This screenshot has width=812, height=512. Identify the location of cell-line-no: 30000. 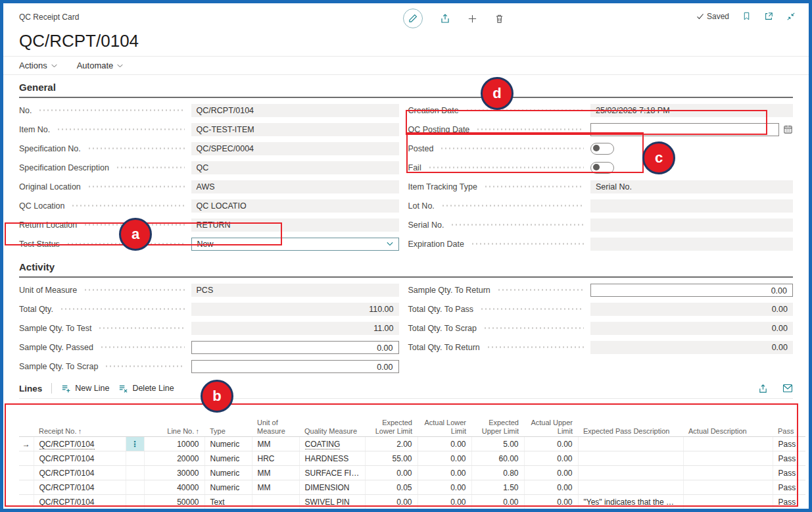
(174, 473).